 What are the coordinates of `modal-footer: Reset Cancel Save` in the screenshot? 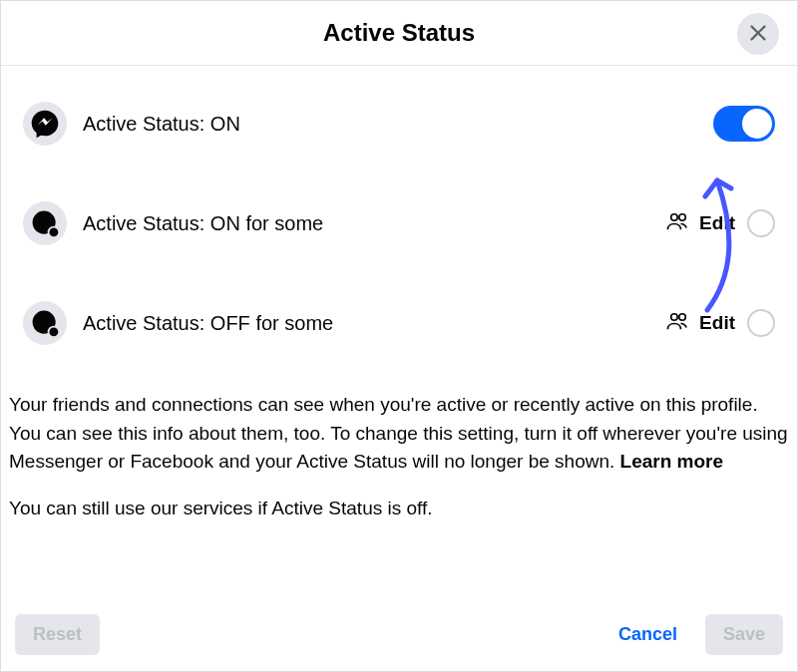 It's located at (399, 636).